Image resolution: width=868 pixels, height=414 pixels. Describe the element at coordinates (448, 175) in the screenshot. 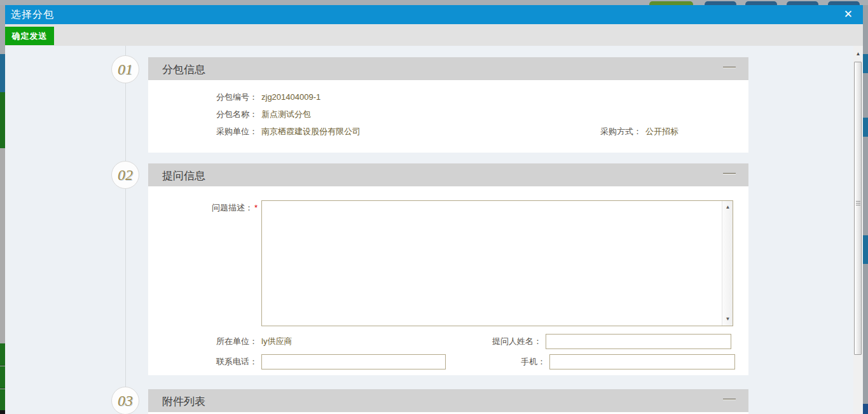

I see `section-header-question-info: 提问信息` at that location.